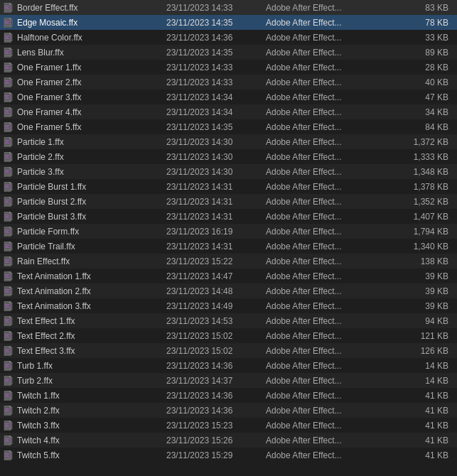  Describe the element at coordinates (216, 187) in the screenshot. I see `file-date-cell: 23/11/2023 14:31` at that location.